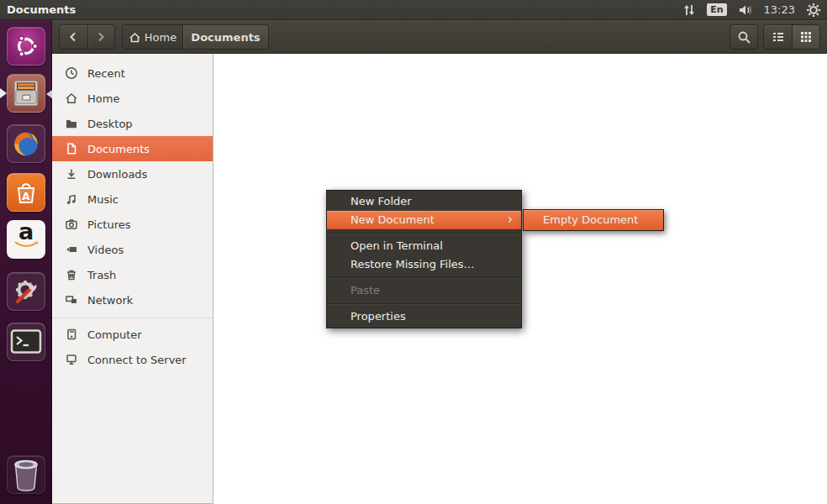 Image resolution: width=827 pixels, height=504 pixels. Describe the element at coordinates (26, 46) in the screenshot. I see `ubuntu-logo-icon` at that location.